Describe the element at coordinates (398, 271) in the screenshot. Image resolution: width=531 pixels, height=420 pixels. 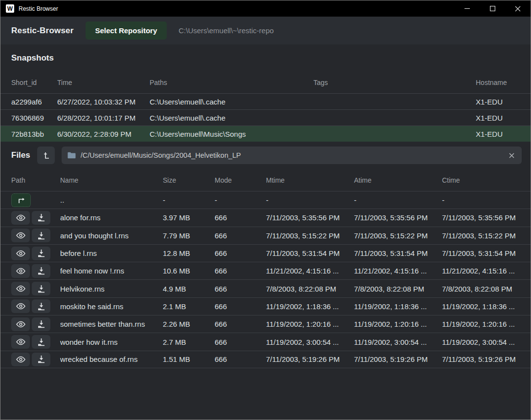
I see `file-atime: 11/21/2002, 4:15:16 ...` at that location.